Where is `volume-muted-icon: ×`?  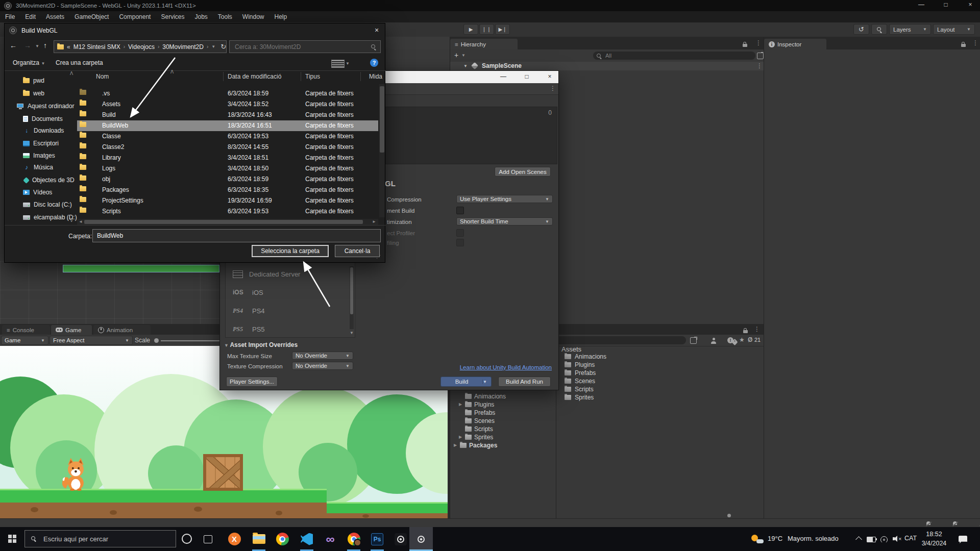
volume-muted-icon: × is located at coordinates (897, 539).